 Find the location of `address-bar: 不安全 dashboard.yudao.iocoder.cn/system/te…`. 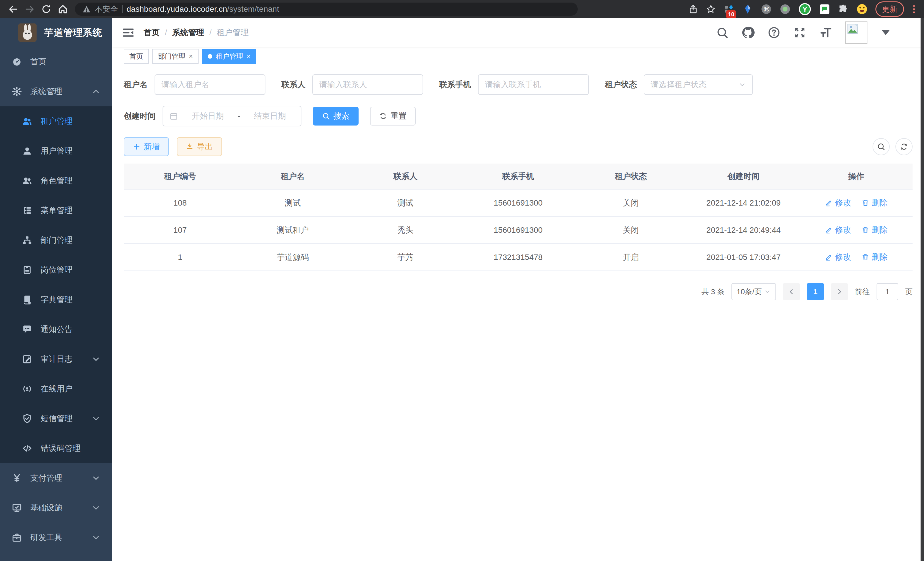

address-bar: 不安全 dashboard.yudao.iocoder.cn/system/te… is located at coordinates (326, 9).